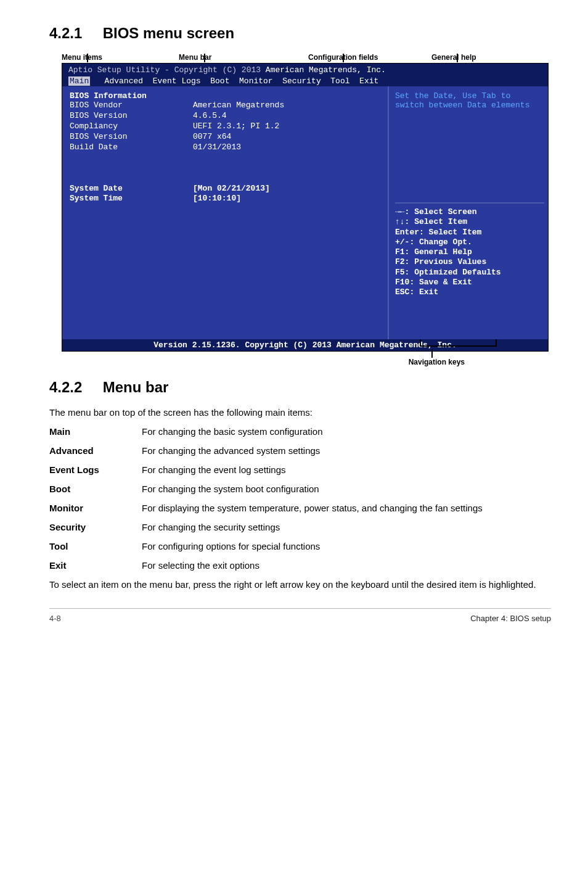 The image size is (588, 887). Describe the element at coordinates (300, 470) in the screenshot. I see `definition-row: Event Logs For changing the event log se…` at that location.